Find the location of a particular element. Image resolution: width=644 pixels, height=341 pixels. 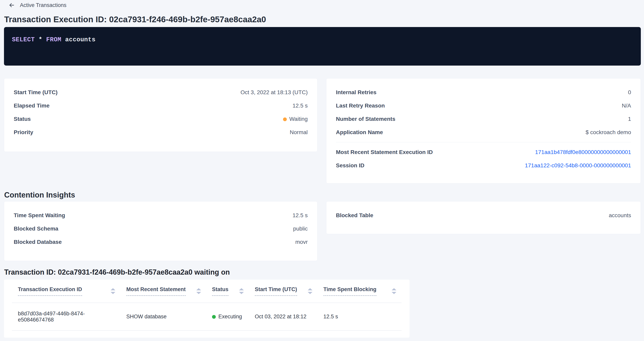

sql-table-name: accounts is located at coordinates (80, 40).